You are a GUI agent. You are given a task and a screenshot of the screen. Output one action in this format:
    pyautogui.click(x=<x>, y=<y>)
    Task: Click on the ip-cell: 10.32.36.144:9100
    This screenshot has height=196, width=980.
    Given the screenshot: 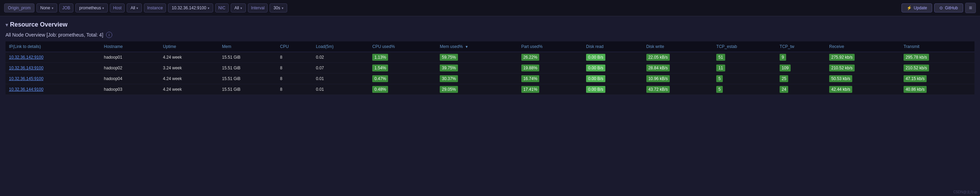 What is the action you would take?
    pyautogui.click(x=53, y=90)
    